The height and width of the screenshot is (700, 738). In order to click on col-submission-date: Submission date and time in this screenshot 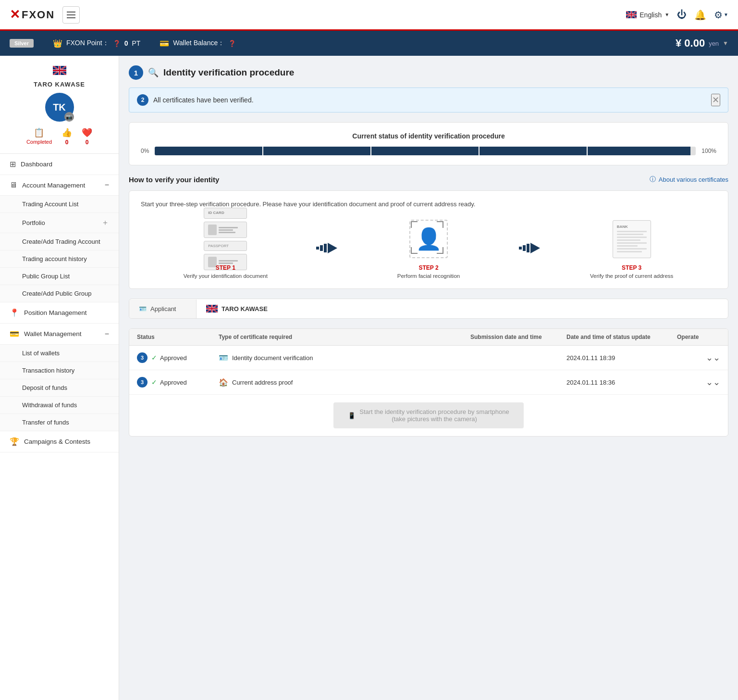, I will do `click(518, 337)`.